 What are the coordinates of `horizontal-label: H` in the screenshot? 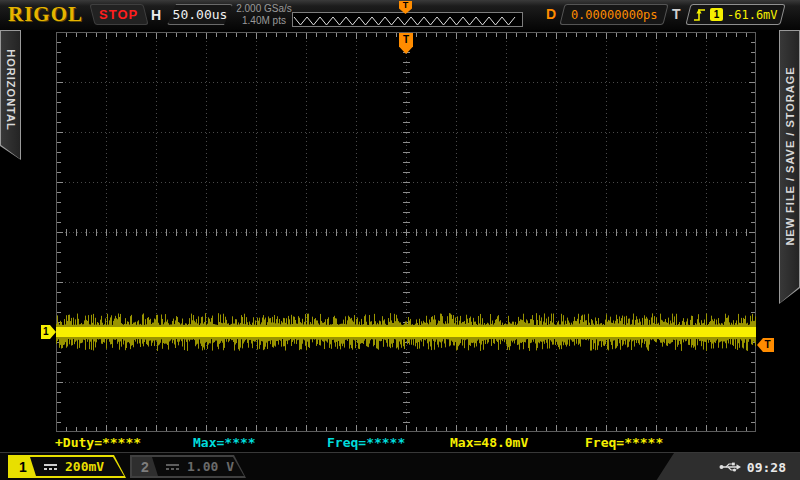 It's located at (156, 15).